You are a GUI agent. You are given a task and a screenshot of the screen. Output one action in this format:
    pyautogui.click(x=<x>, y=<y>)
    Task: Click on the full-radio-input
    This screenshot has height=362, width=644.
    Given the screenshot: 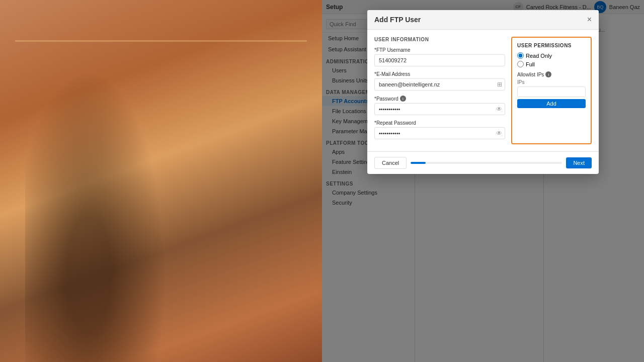 What is the action you would take?
    pyautogui.click(x=520, y=64)
    